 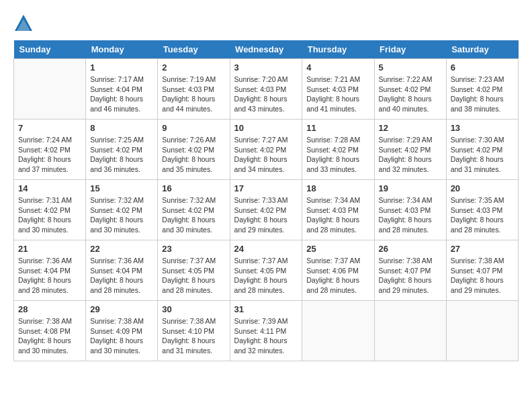 What do you see at coordinates (410, 94) in the screenshot?
I see `day-info: Sunrise: 7:22 AM Sunset: 4:02 PM Dayligh…` at bounding box center [410, 94].